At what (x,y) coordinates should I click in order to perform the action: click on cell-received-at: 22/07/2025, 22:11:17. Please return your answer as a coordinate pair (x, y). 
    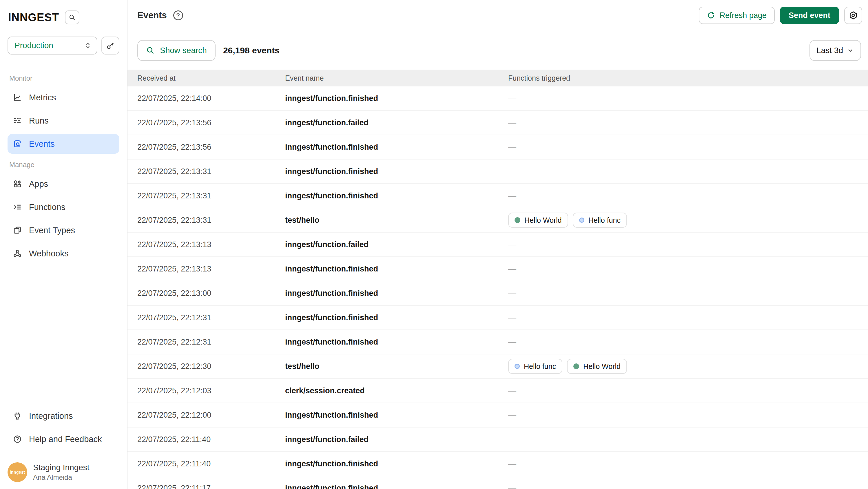
    Looking at the image, I should click on (211, 486).